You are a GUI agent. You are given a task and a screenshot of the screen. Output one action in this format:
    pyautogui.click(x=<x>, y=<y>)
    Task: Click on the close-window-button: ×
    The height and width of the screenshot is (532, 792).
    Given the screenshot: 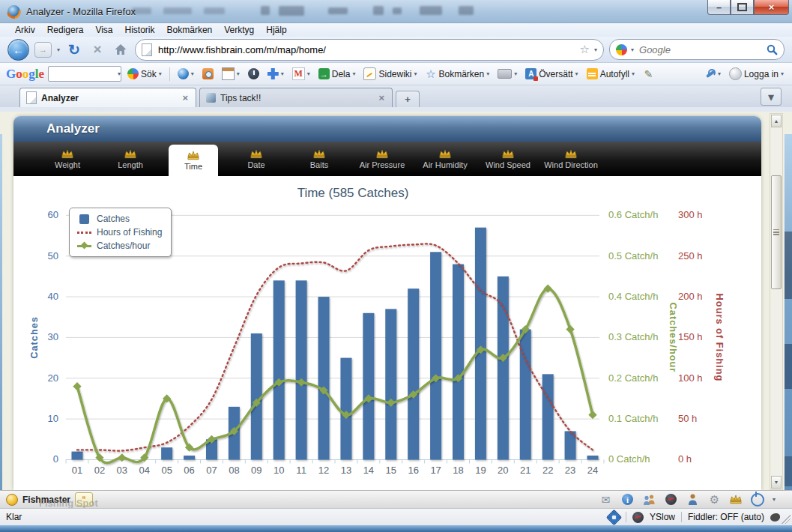 What is the action you would take?
    pyautogui.click(x=772, y=7)
    